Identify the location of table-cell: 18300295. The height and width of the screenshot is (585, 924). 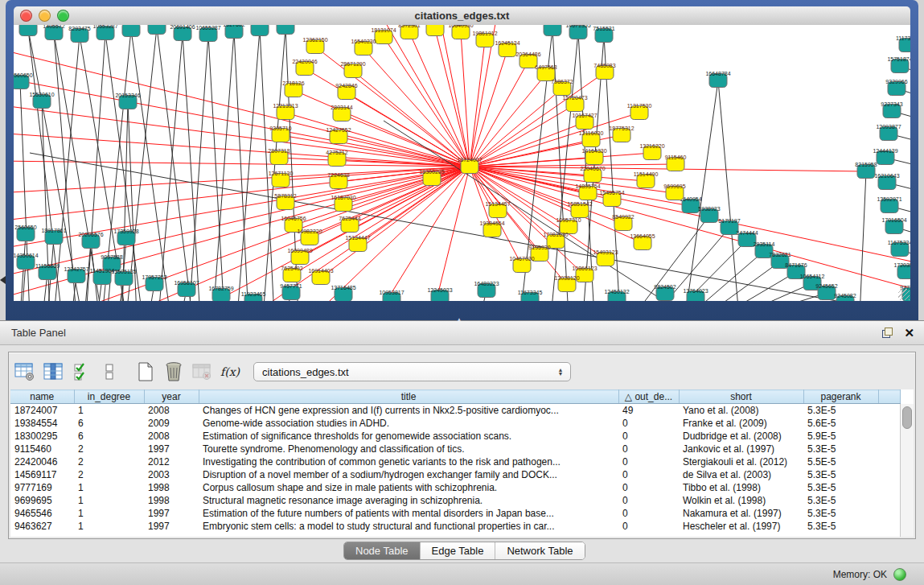
(42, 436).